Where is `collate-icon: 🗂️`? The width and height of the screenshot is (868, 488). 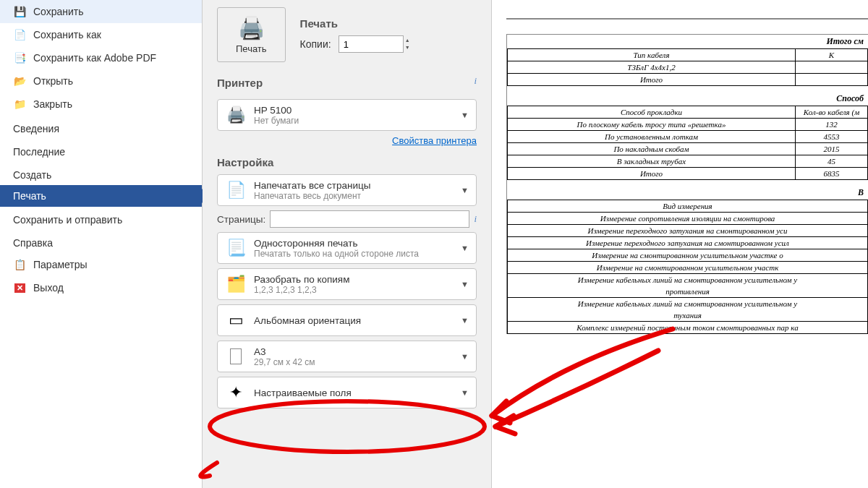 collate-icon: 🗂️ is located at coordinates (236, 284).